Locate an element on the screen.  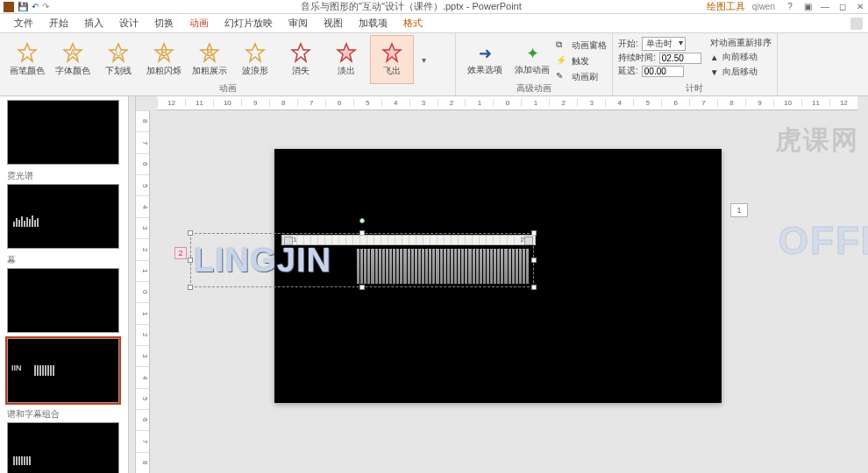
trigger-button: ⚡触发 is located at coordinates (581, 61).